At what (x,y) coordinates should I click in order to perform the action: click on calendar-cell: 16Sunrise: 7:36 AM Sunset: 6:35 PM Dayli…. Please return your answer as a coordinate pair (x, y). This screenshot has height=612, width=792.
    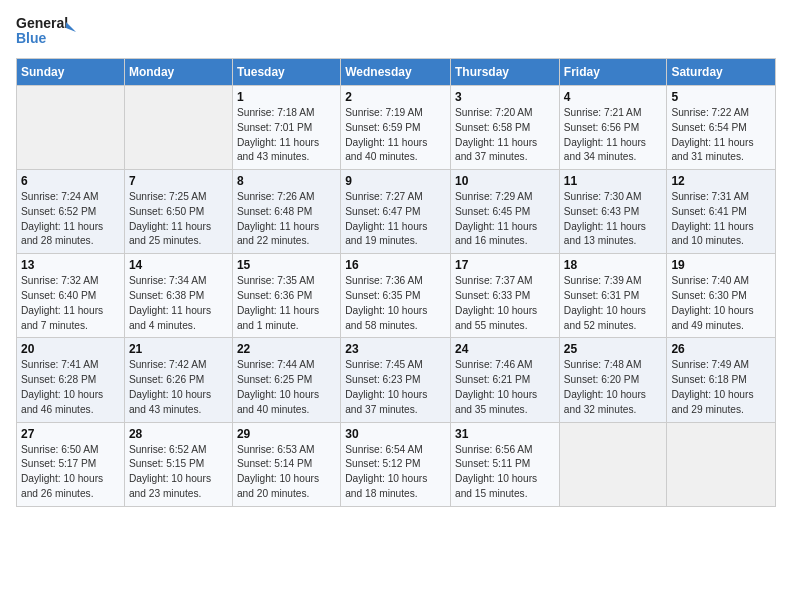
    Looking at the image, I should click on (396, 296).